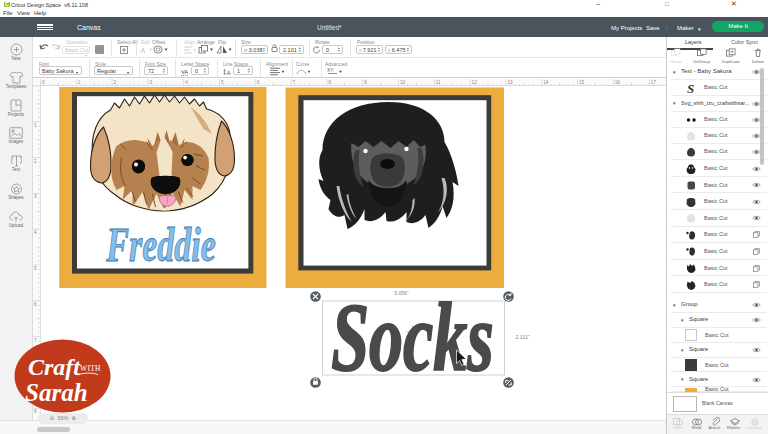 The height and width of the screenshot is (434, 768). What do you see at coordinates (510, 82) in the screenshot?
I see `svg-text: 13` at bounding box center [510, 82].